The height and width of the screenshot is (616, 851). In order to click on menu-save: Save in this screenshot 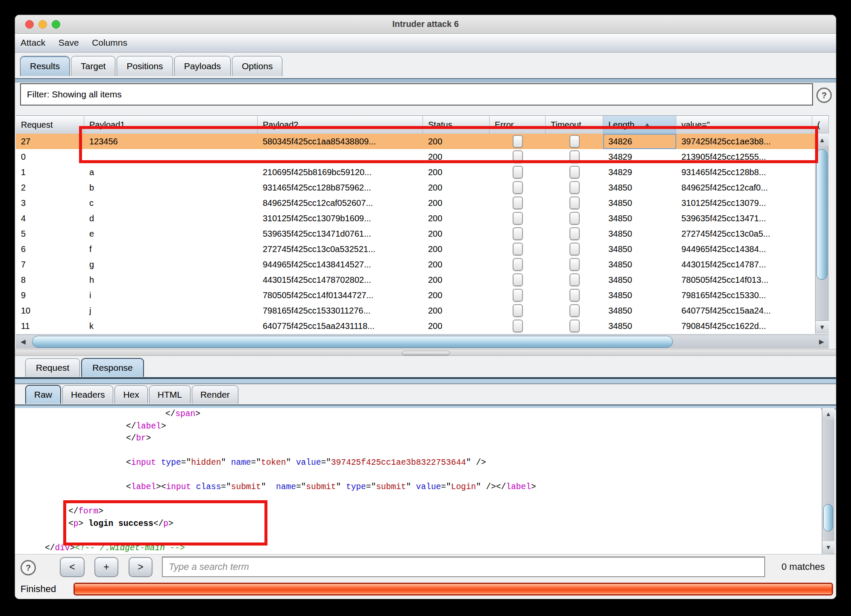, I will do `click(69, 43)`.